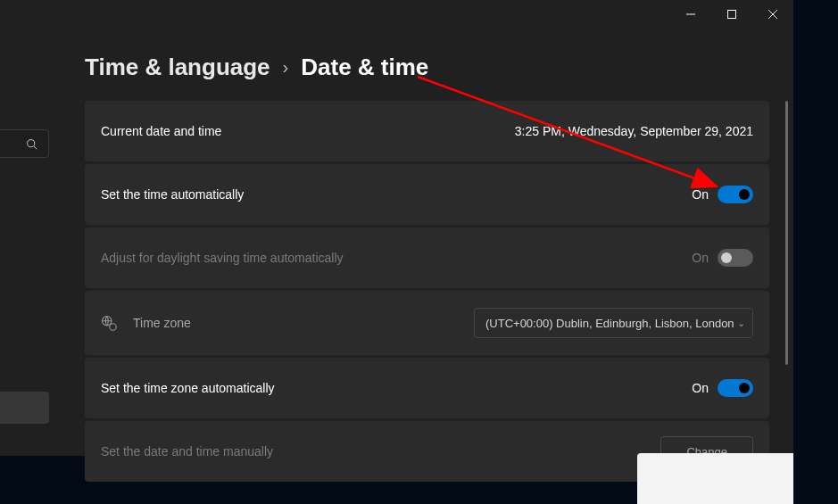 The width and height of the screenshot is (838, 504). Describe the element at coordinates (773, 14) in the screenshot. I see `close-button` at that location.